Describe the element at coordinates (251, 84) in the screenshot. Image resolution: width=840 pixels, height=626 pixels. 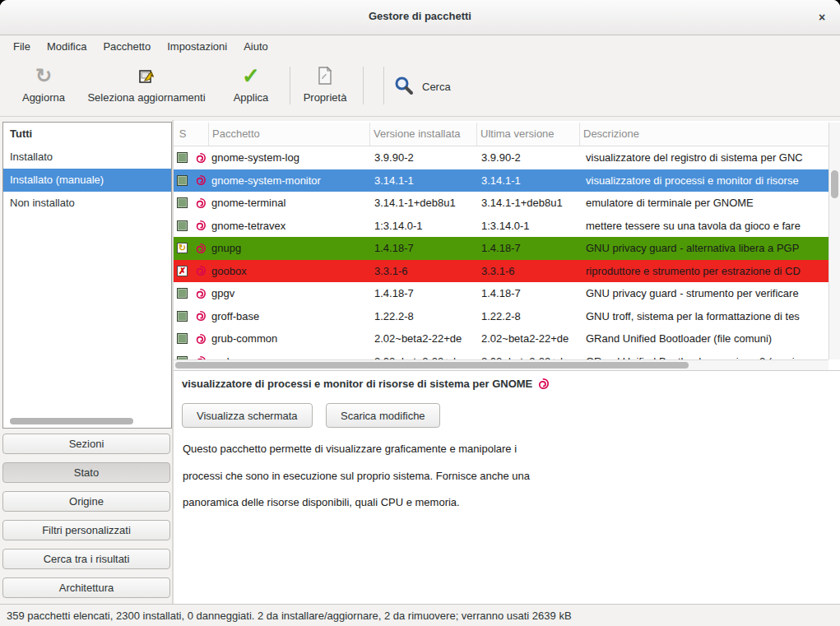
I see `apply-button: ✓ Applica` at that location.